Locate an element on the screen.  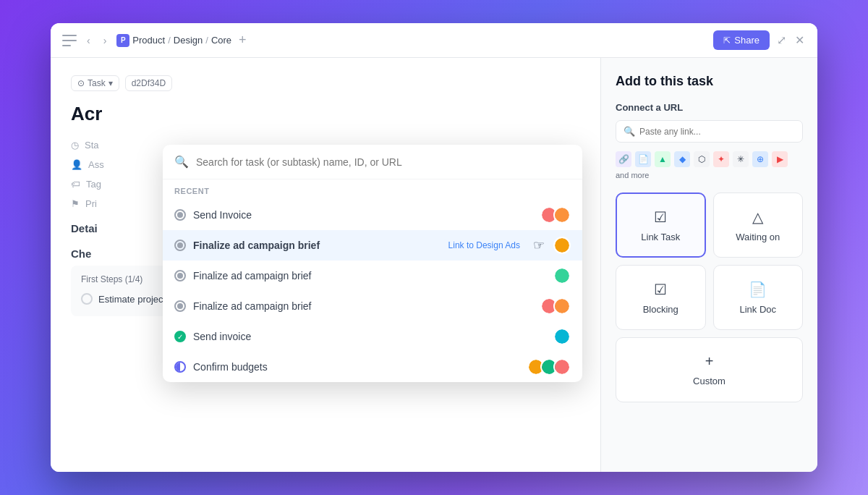
breadcrumb: P Product / Design / Core + is located at coordinates (411, 41).